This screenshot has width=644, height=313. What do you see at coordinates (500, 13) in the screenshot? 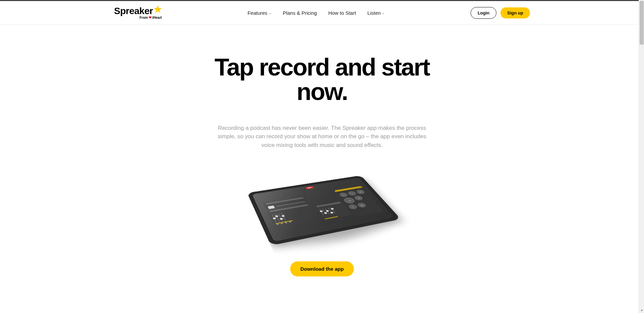
I see `auth-buttons: Login Sign up` at bounding box center [500, 13].